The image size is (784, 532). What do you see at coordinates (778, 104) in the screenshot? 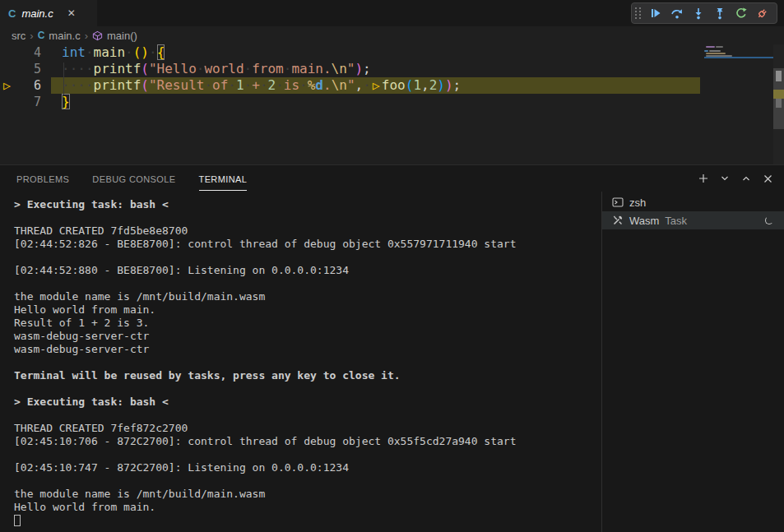
I see `editor-scrollbar` at bounding box center [778, 104].